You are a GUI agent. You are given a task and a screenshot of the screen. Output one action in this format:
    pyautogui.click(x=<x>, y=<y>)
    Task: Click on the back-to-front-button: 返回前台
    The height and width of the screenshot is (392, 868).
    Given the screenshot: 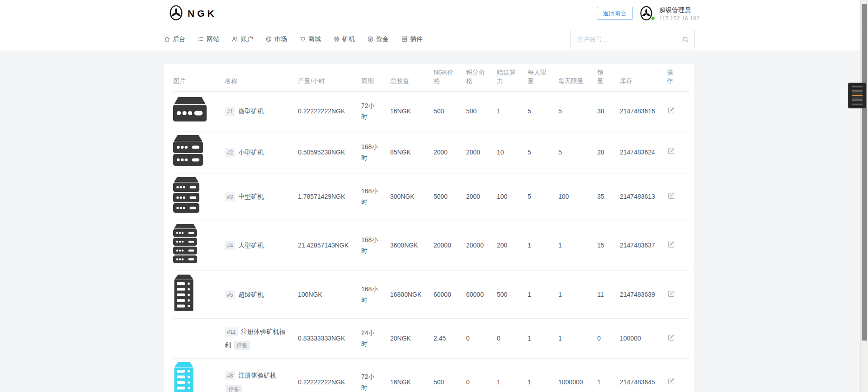 What is the action you would take?
    pyautogui.click(x=615, y=14)
    